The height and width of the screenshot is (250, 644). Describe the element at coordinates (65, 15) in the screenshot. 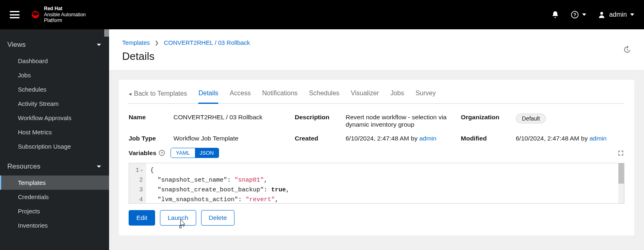

I see `brand-text: Red Hat Ansible Automation Platform` at that location.